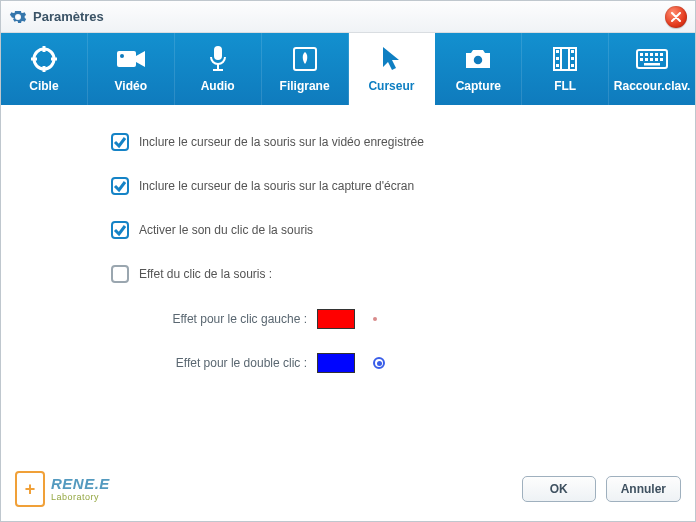 This screenshot has width=696, height=522. What do you see at coordinates (478, 69) in the screenshot?
I see `tab-capture: Capture` at bounding box center [478, 69].